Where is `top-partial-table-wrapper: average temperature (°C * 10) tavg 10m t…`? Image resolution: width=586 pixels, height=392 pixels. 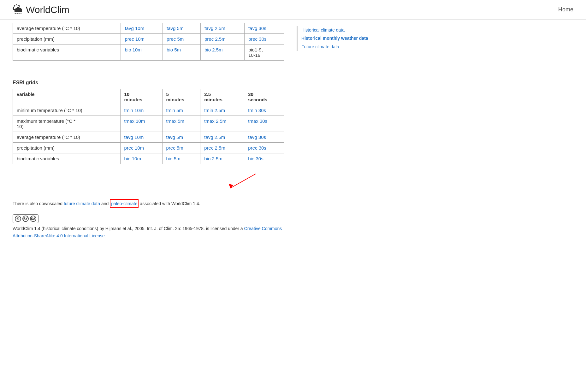
top-partial-table-wrapper: average temperature (°C * 10) tavg 10m t… is located at coordinates (148, 42).